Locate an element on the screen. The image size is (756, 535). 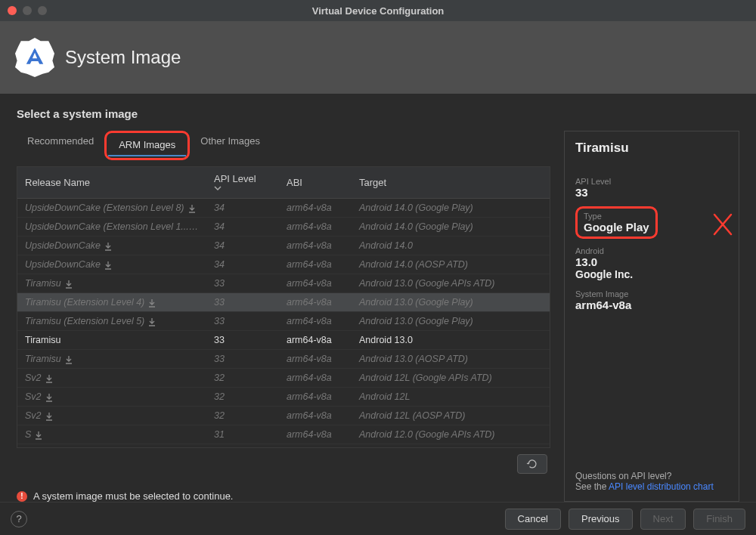
refresh-icon is located at coordinates (532, 464).